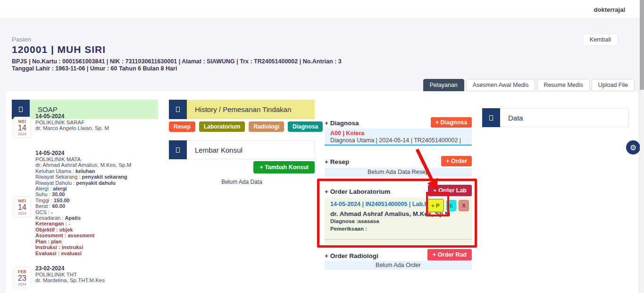 This screenshot has width=644, height=293. What do you see at coordinates (398, 190) in the screenshot?
I see `order-lab-section-header: + Order Laboratorium + Order Lab` at bounding box center [398, 190].